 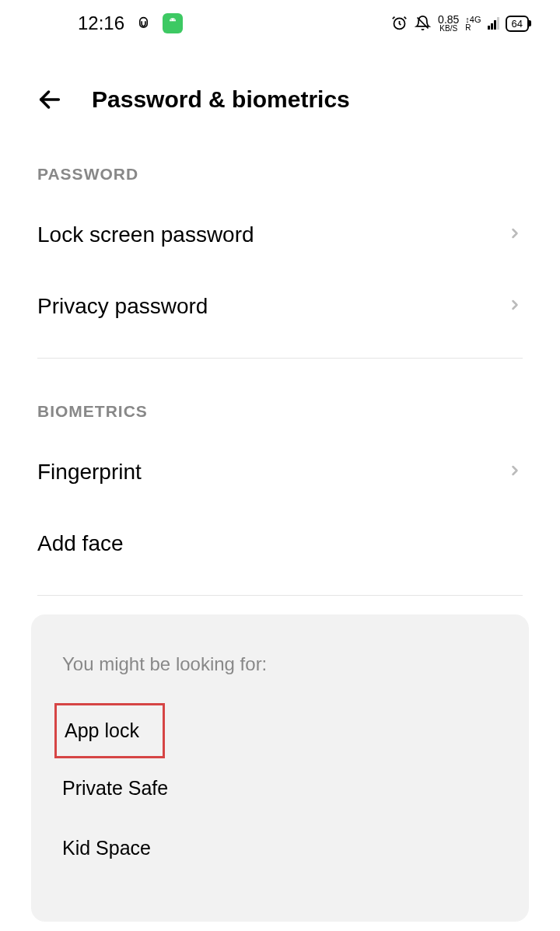 I want to click on notification-mute-icon, so click(x=423, y=23).